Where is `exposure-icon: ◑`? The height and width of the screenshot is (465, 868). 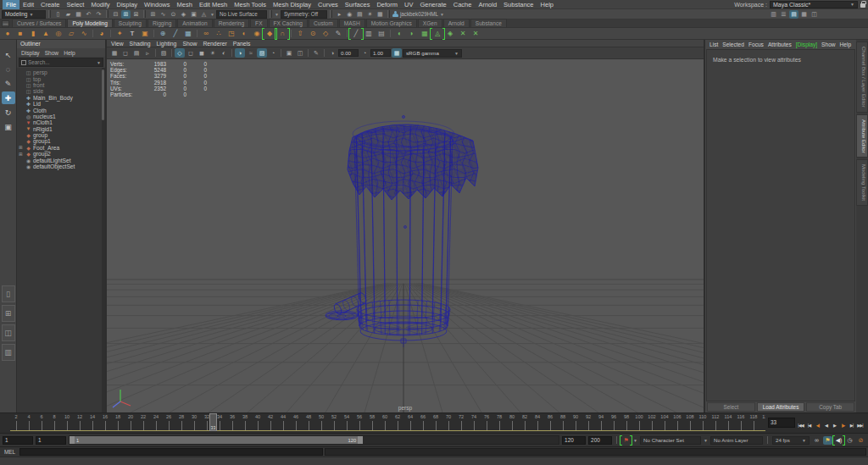 exposure-icon: ◑ is located at coordinates (332, 53).